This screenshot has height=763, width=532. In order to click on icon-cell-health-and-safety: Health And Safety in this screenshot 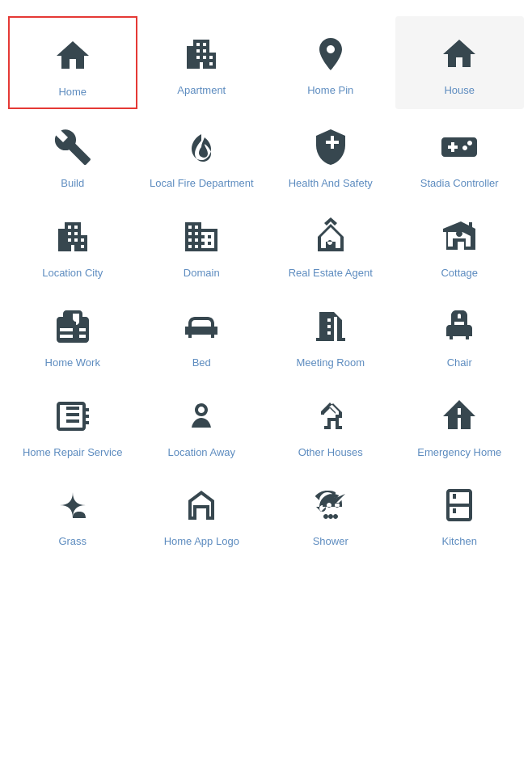, I will do `click(331, 154)`.